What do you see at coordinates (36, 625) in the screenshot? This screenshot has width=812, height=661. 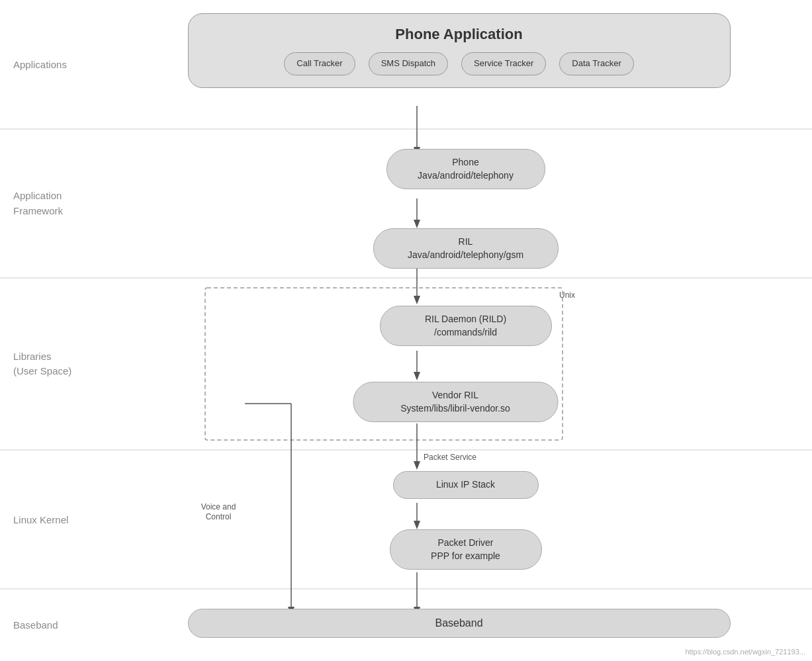 I see `baseband-label: Baseband` at bounding box center [36, 625].